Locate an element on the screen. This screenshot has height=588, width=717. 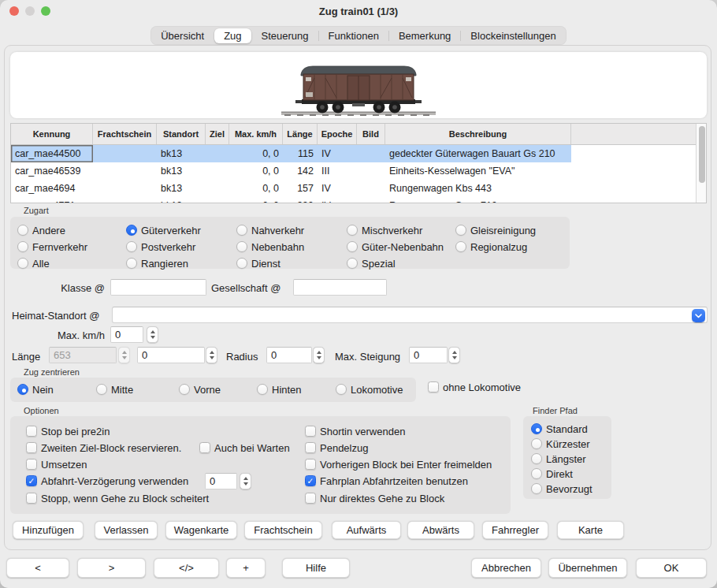
tab-funktionen: Funktionen is located at coordinates (354, 36).